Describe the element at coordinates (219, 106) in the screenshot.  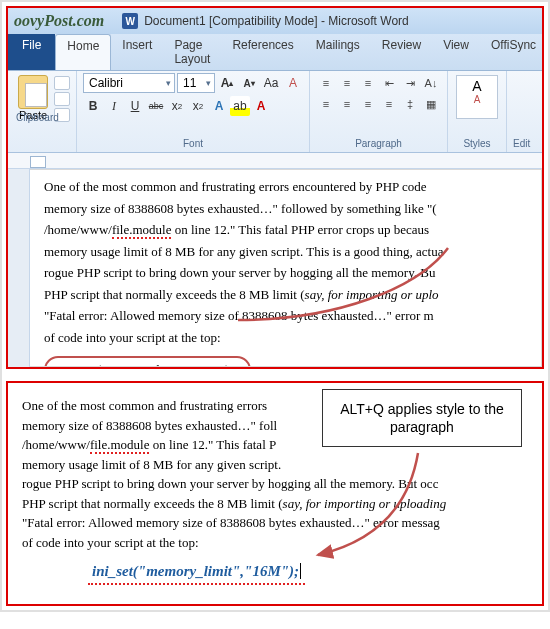
I see `text-effects-button: A` at that location.